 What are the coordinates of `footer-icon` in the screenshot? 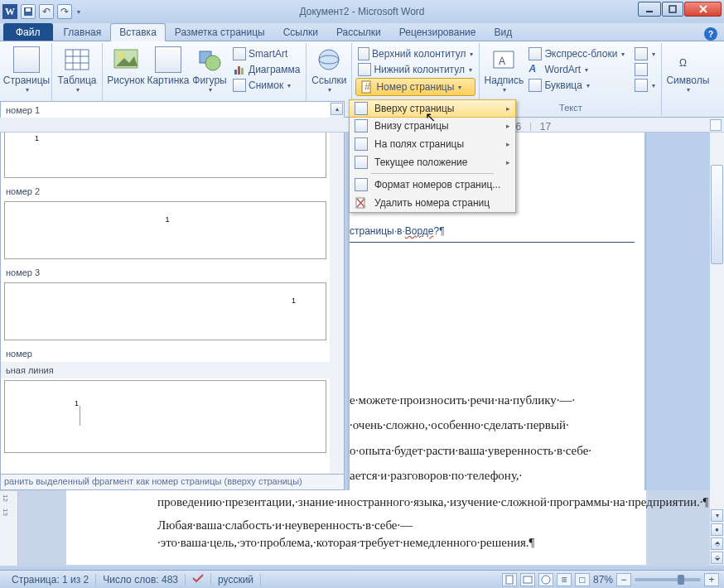 It's located at (364, 70).